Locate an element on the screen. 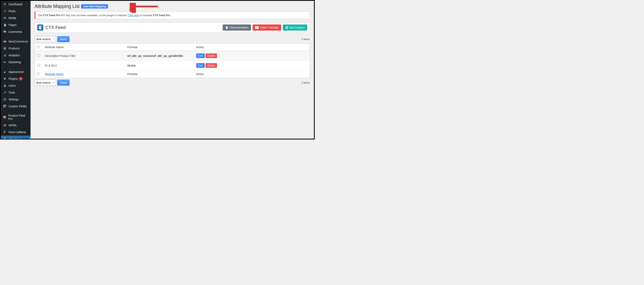 This screenshot has height=285, width=644. ctx-feed-logo-icon is located at coordinates (40, 28).